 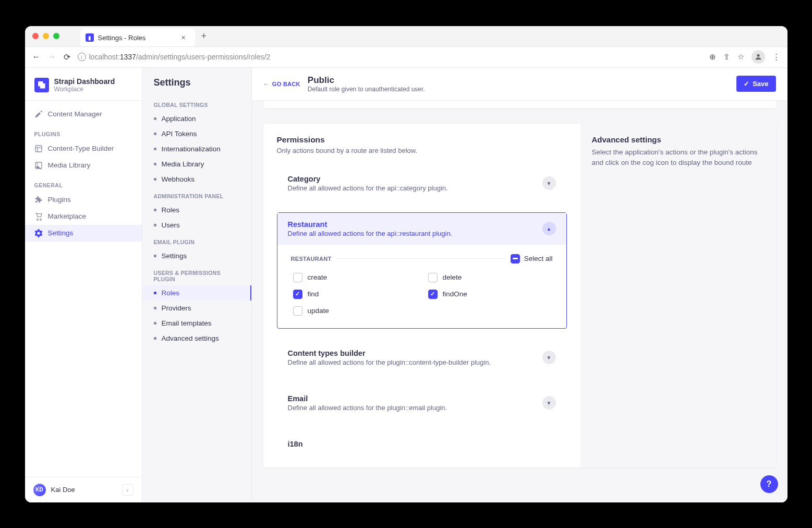 I want to click on settings-item-internationalization: Internationalization, so click(x=197, y=149).